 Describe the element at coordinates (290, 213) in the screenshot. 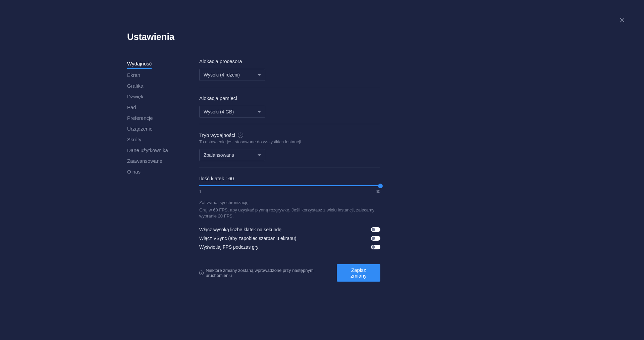

I see `sync-desc: Graj w 60 FPS, aby uzyskać płynną rozgry…` at that location.